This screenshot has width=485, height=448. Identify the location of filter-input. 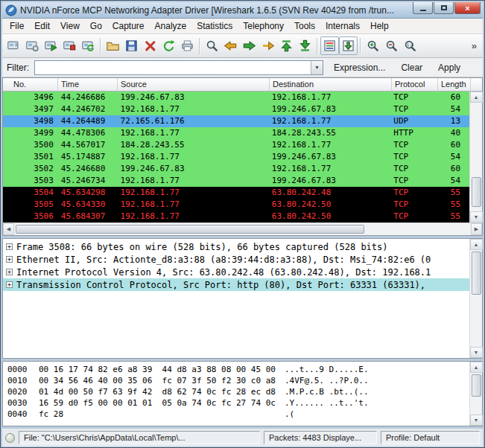
(173, 68).